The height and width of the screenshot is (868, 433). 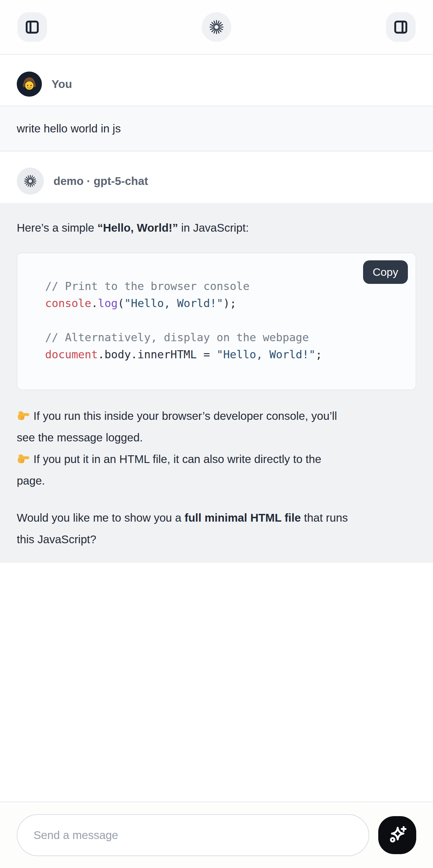 I want to click on user-message-header: You, so click(x=216, y=84).